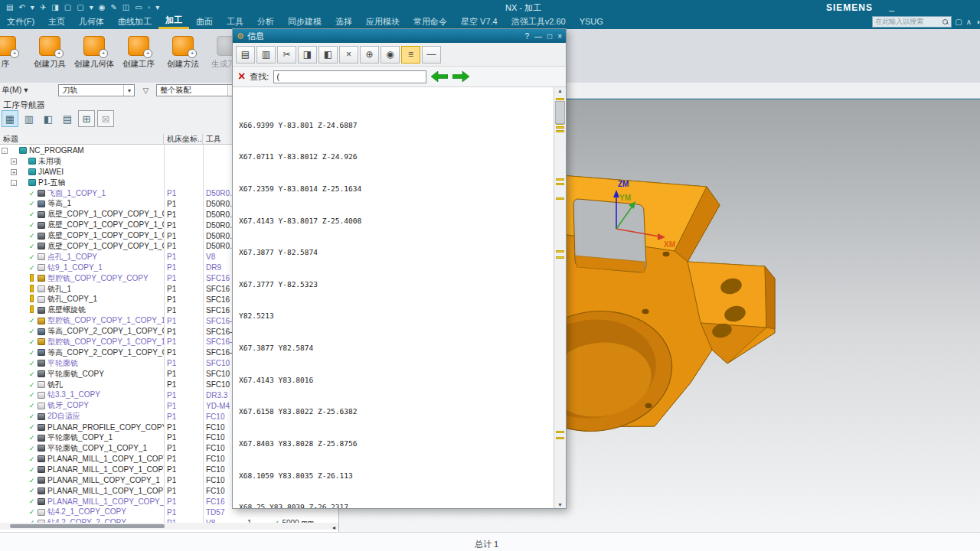  I want to click on minimize-icon: —, so click(538, 37).